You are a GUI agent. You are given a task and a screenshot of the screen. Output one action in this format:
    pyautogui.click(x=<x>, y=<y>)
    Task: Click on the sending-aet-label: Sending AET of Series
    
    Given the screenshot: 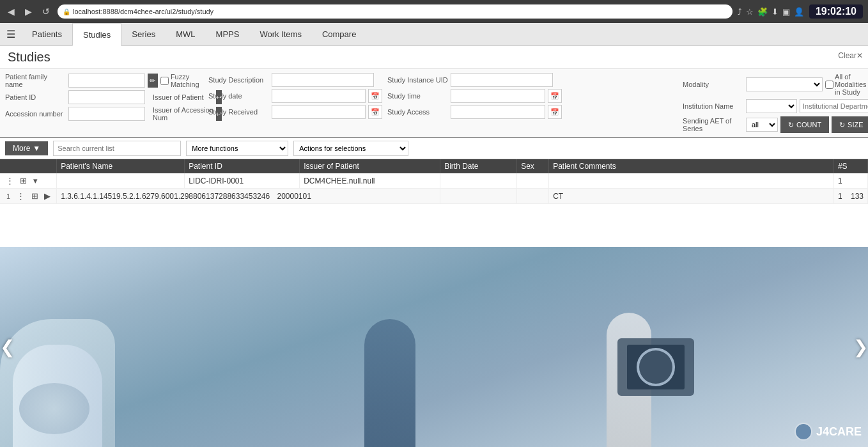 What is the action you would take?
    pyautogui.click(x=713, y=125)
    